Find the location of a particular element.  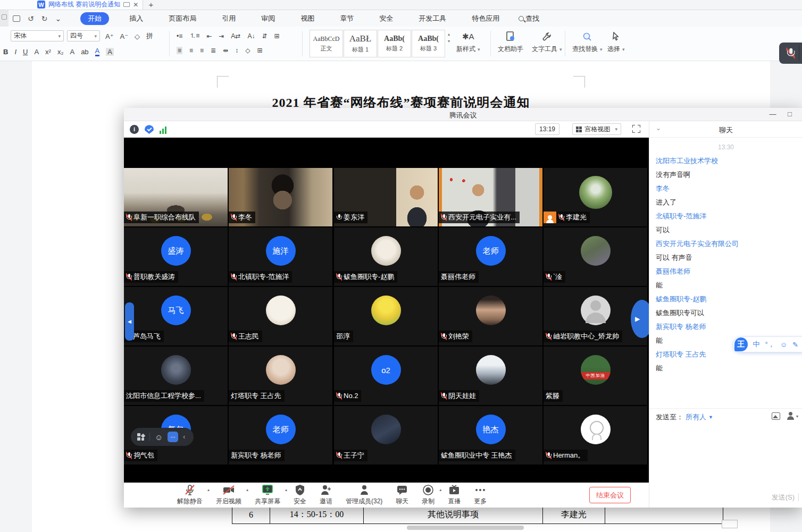

tab-special-features: 特色应用 is located at coordinates (486, 19).